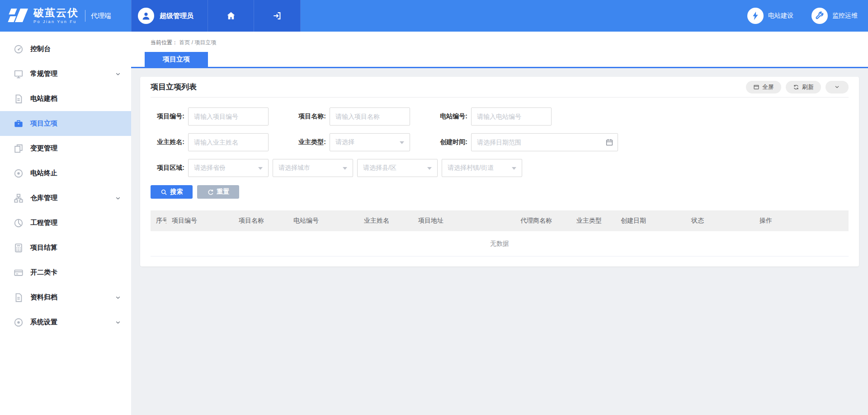  What do you see at coordinates (309, 142) in the screenshot?
I see `field-label: 业主类型:` at bounding box center [309, 142].